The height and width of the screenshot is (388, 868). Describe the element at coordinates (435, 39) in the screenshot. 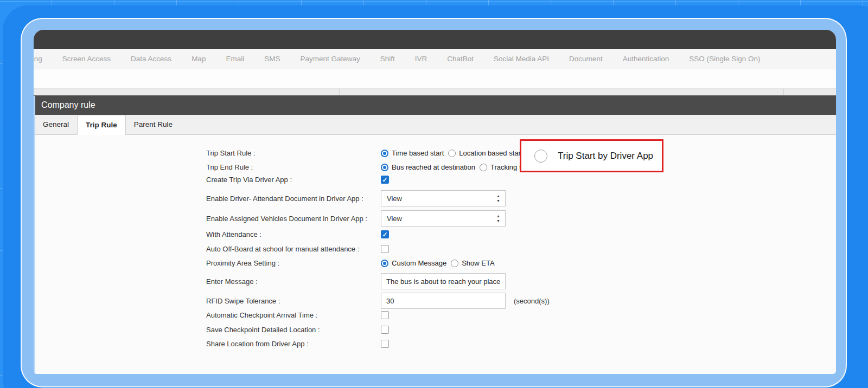

I see `browser-chrome-bar` at that location.